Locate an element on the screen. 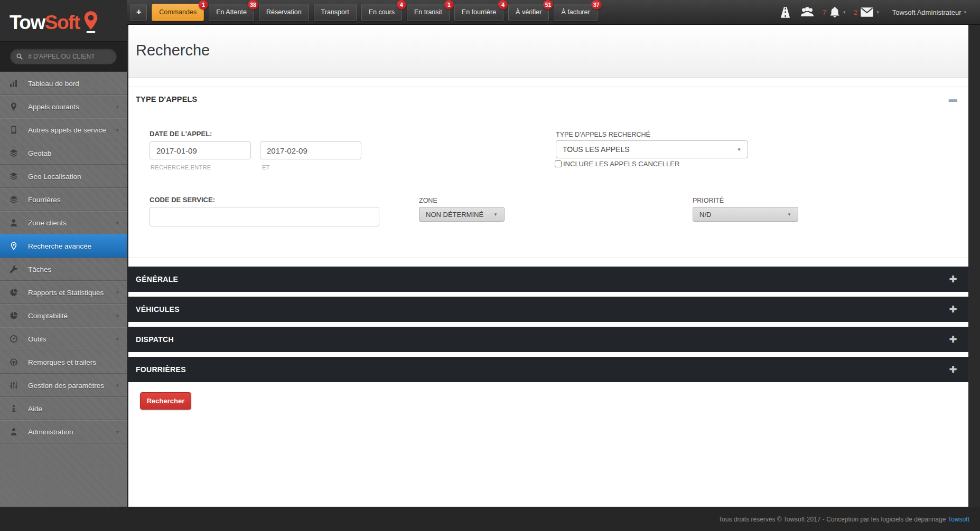  search-pill is located at coordinates (63, 56).